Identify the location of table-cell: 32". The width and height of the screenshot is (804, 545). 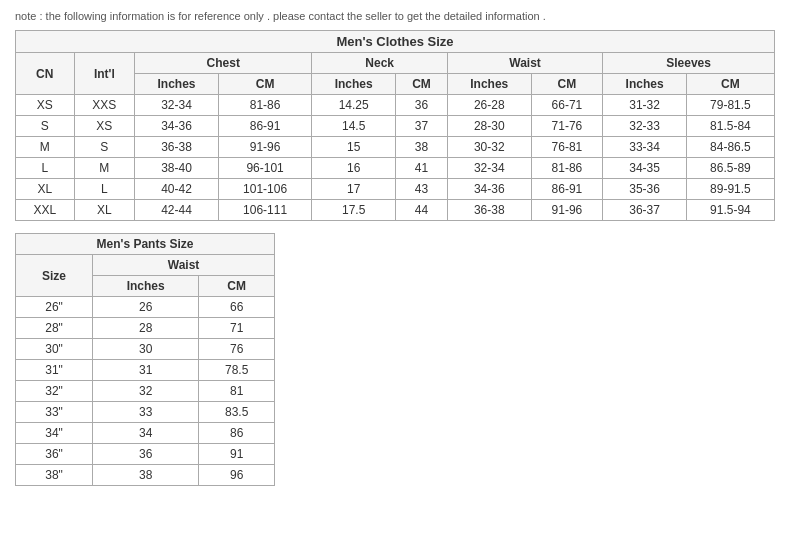
(54, 392).